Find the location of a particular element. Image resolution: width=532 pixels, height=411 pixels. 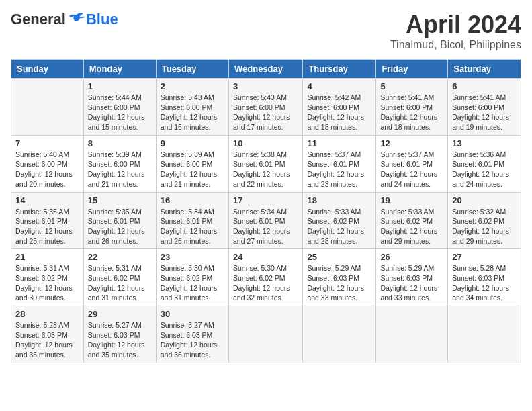

page-header: General Blue April 2024 Tinalmud, Bicol,… is located at coordinates (266, 31).